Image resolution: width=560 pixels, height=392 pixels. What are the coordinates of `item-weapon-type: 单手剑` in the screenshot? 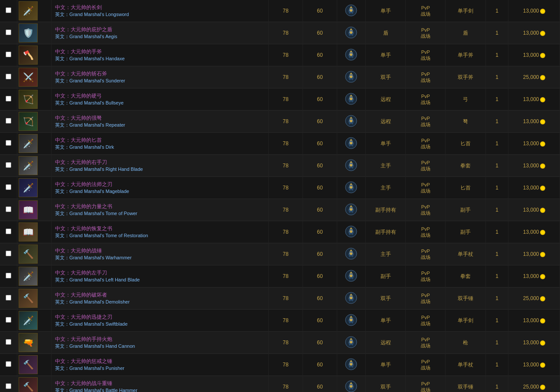 It's located at (466, 11).